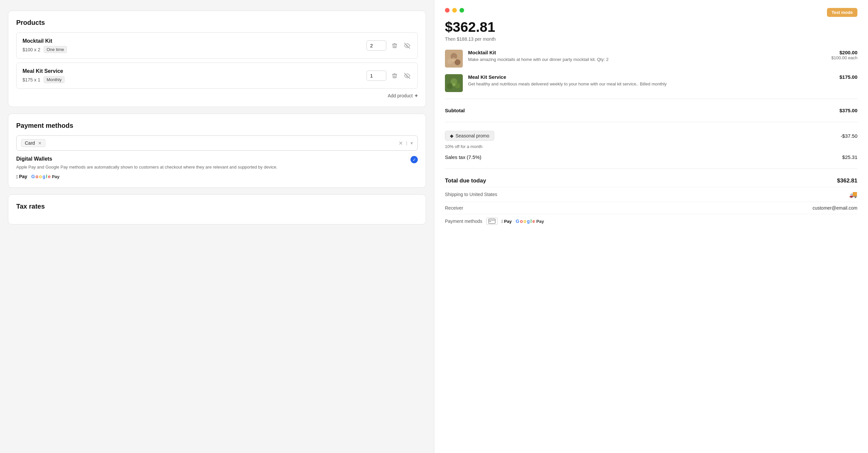  What do you see at coordinates (412, 143) in the screenshot?
I see `chevron-down-icon: ▾` at bounding box center [412, 143].